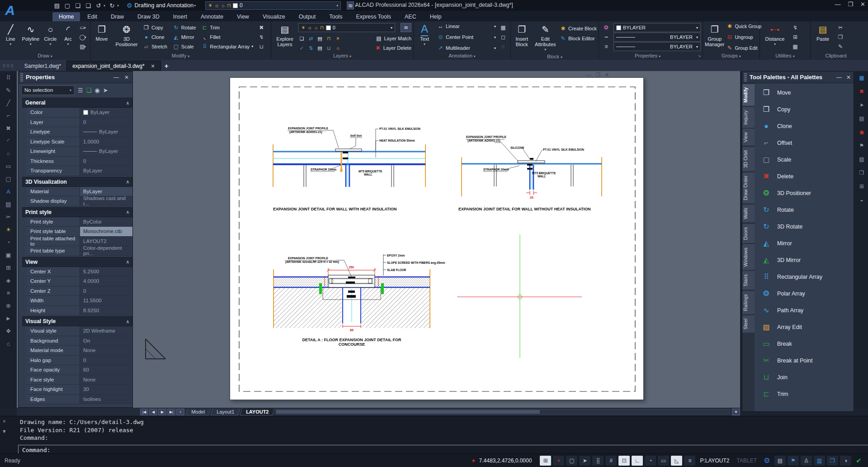  What do you see at coordinates (862, 105) in the screenshot?
I see `pointer-icon: ➤` at bounding box center [862, 105].